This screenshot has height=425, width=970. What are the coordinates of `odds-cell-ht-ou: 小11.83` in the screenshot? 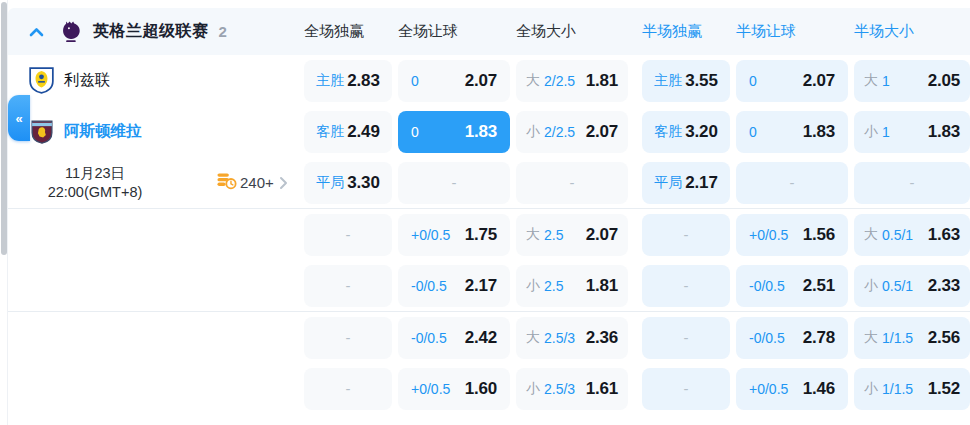 It's located at (912, 132).